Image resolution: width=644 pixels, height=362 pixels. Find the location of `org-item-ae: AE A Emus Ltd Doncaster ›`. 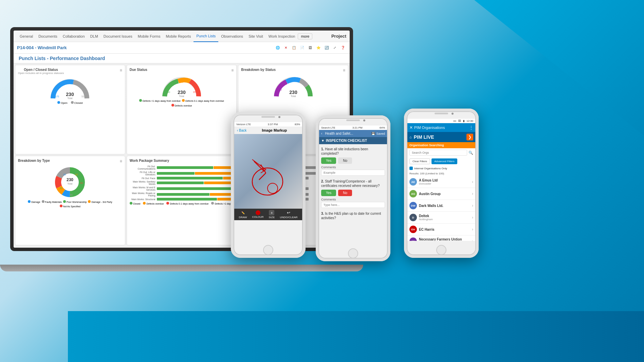

org-item-ae: AE A Emus Ltd Doncaster › is located at coordinates (441, 182).